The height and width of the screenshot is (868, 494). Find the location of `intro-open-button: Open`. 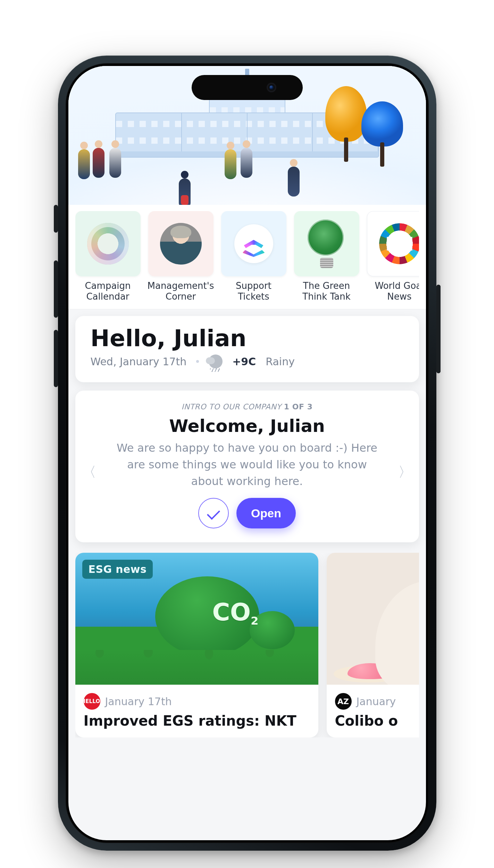

intro-open-button: Open is located at coordinates (266, 513).